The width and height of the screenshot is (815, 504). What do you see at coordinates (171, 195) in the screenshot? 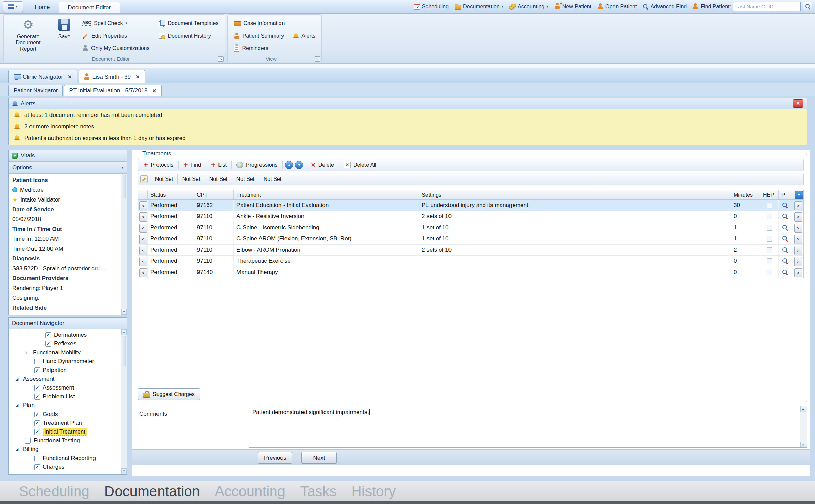
I see `column-status: Status` at bounding box center [171, 195].